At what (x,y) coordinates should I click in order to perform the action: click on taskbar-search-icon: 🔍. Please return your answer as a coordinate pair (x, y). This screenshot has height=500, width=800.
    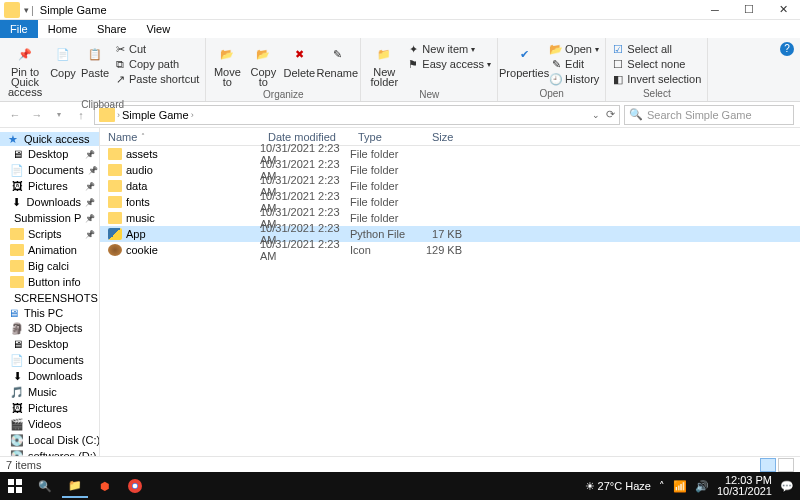
    Looking at the image, I should click on (45, 486).